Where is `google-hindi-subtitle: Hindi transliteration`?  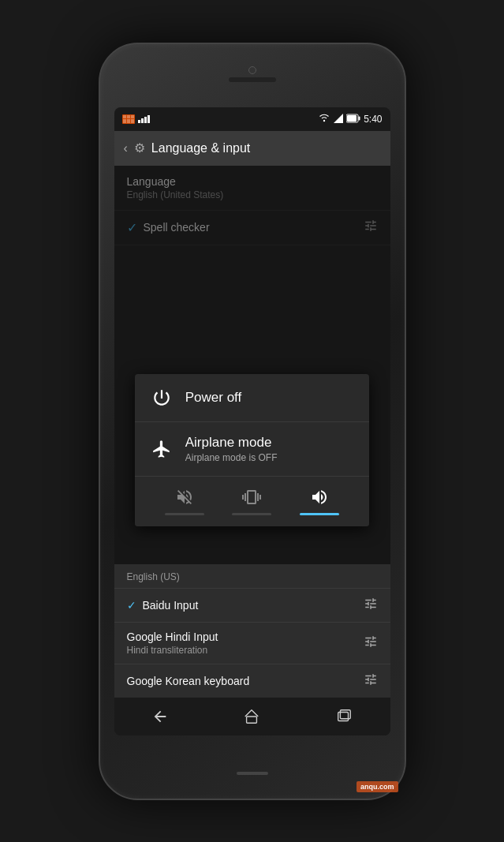
google-hindi-subtitle: Hindi transliteration is located at coordinates (173, 650).